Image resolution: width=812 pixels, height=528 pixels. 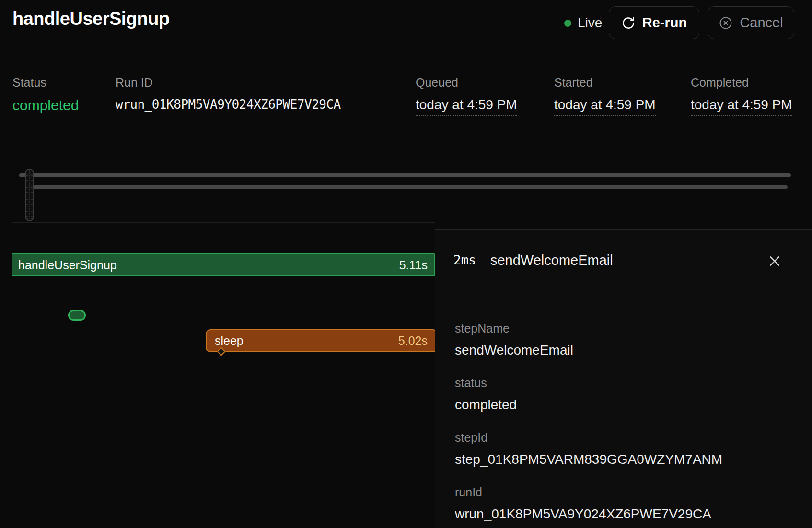 What do you see at coordinates (605, 82) in the screenshot?
I see `meta-started-label: Started` at bounding box center [605, 82].